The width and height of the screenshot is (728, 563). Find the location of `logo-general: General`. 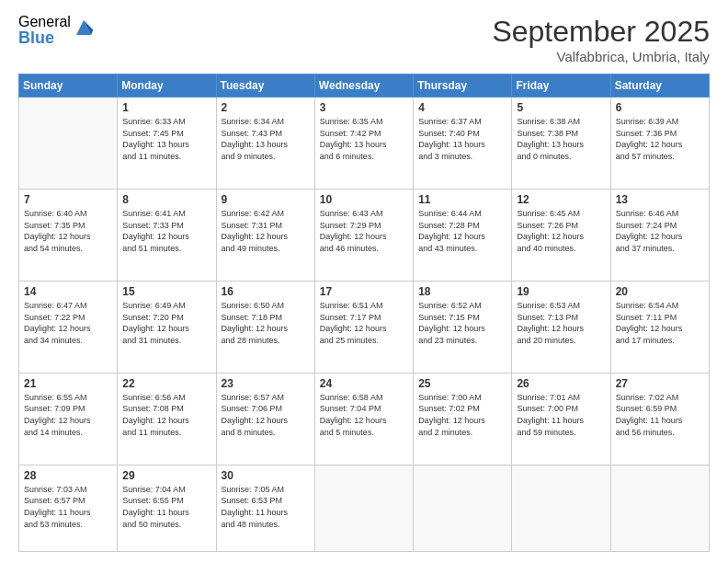

logo-general: General is located at coordinates (44, 22).